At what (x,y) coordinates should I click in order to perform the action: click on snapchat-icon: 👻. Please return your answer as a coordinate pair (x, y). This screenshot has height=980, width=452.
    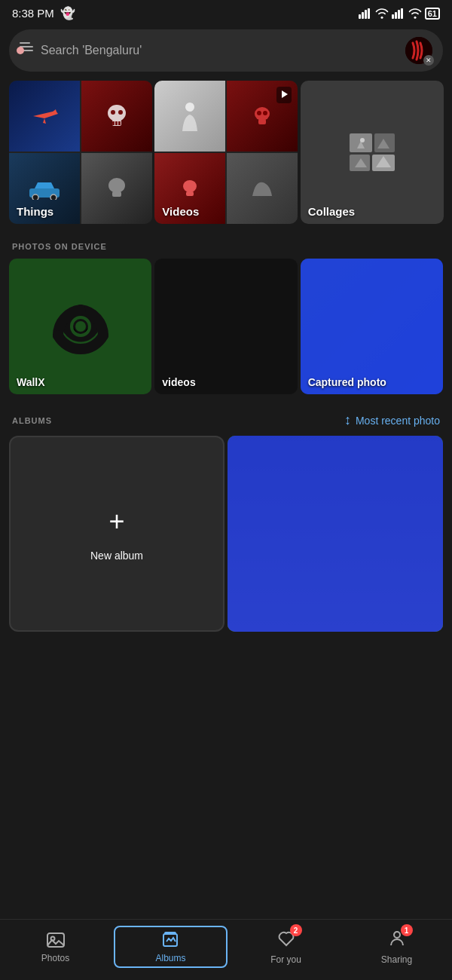
    Looking at the image, I should click on (68, 14).